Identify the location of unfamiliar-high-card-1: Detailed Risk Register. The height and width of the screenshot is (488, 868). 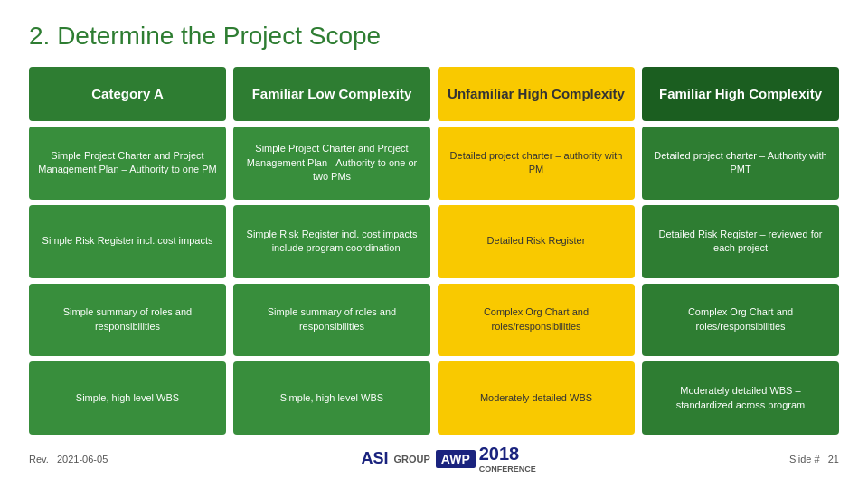
(536, 242).